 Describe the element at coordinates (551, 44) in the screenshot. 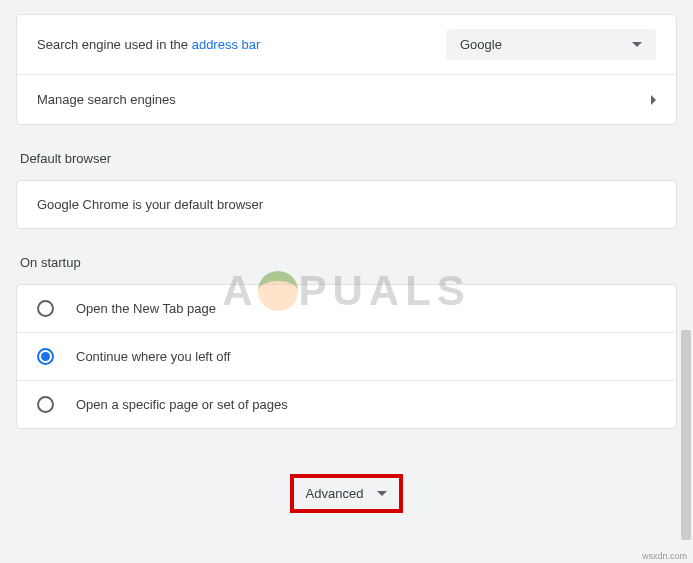

I see `search-engine-select: Google` at that location.